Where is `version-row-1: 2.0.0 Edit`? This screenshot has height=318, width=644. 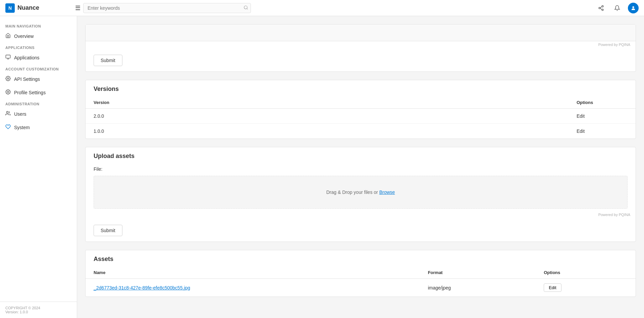 version-row-1: 2.0.0 Edit is located at coordinates (361, 116).